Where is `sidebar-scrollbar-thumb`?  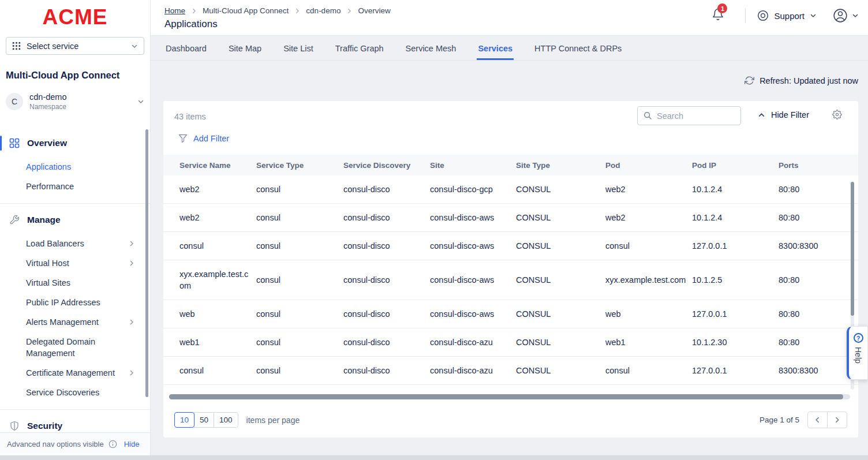
sidebar-scrollbar-thumb is located at coordinates (147, 263).